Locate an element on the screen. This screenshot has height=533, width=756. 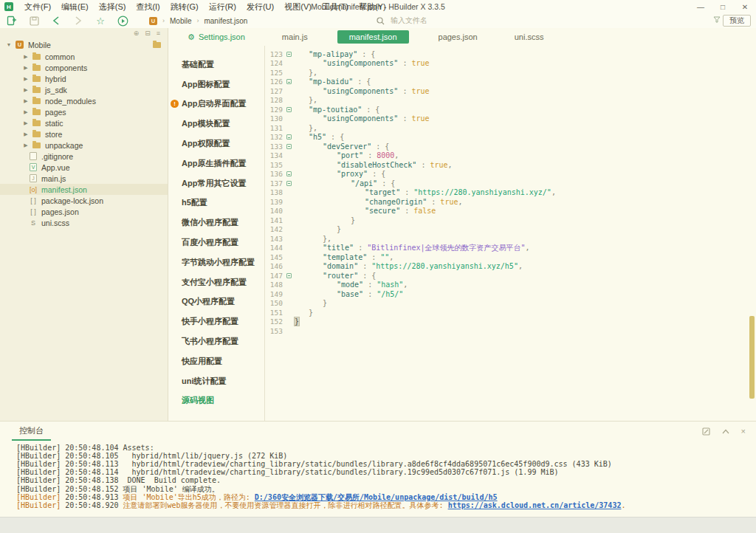
menu-item-跳转-g-: 跳转(G) is located at coordinates (185, 7).